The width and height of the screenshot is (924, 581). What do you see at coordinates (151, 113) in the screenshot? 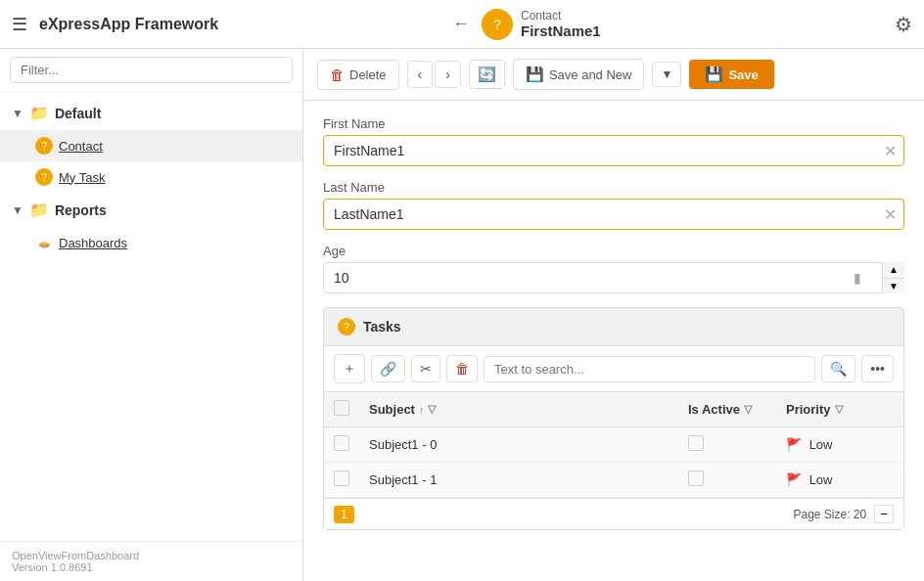
I see `nav-group-header-default: ▼ 📁 Default` at bounding box center [151, 113].